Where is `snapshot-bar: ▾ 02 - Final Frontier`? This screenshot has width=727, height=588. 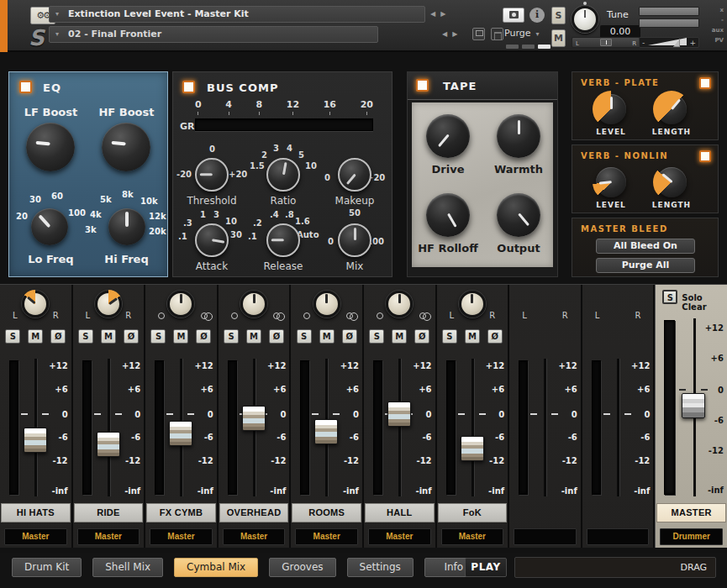 snapshot-bar: ▾ 02 - Final Frontier is located at coordinates (213, 34).